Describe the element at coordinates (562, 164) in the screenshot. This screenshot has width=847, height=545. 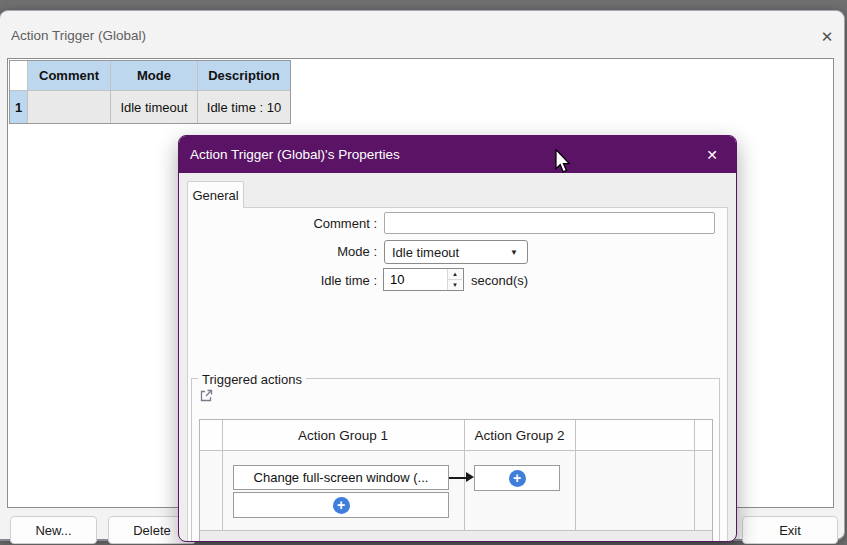
I see `mouse-cursor` at that location.